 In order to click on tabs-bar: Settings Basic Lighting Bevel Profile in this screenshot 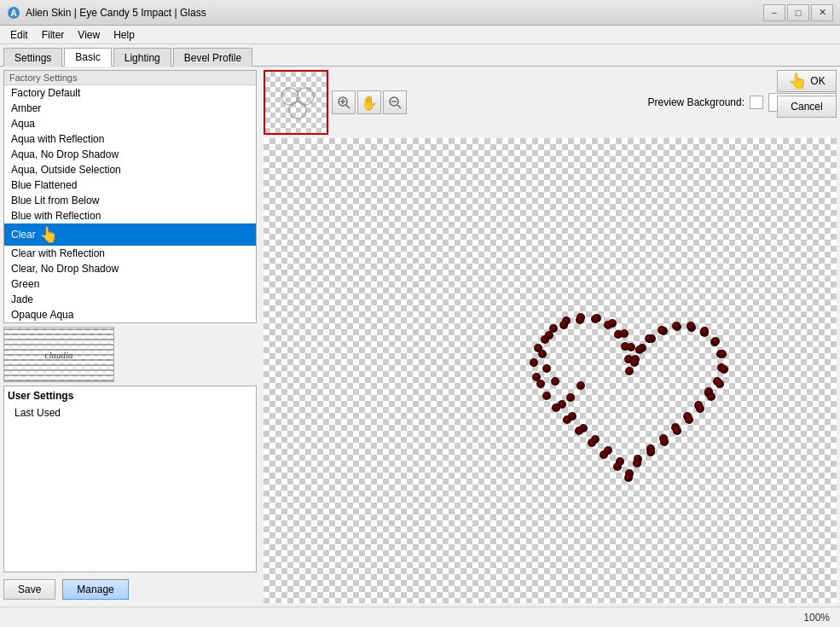, I will do `click(420, 55)`.